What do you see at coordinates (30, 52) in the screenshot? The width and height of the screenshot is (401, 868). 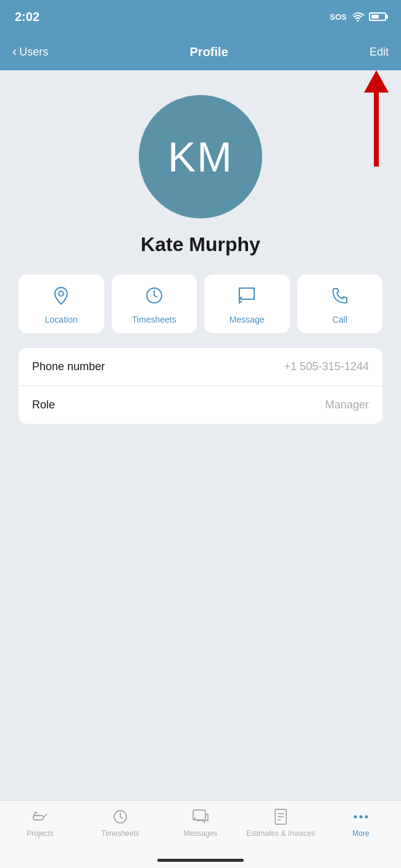 I see `back-button: ‹ Users` at bounding box center [30, 52].